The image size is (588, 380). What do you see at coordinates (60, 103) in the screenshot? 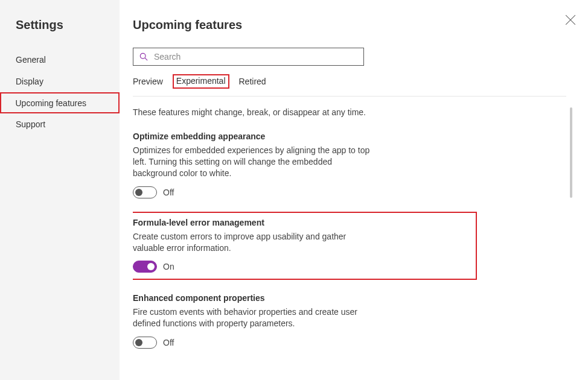
I see `sidebar-item-upcoming-features: Upcoming features` at bounding box center [60, 103].